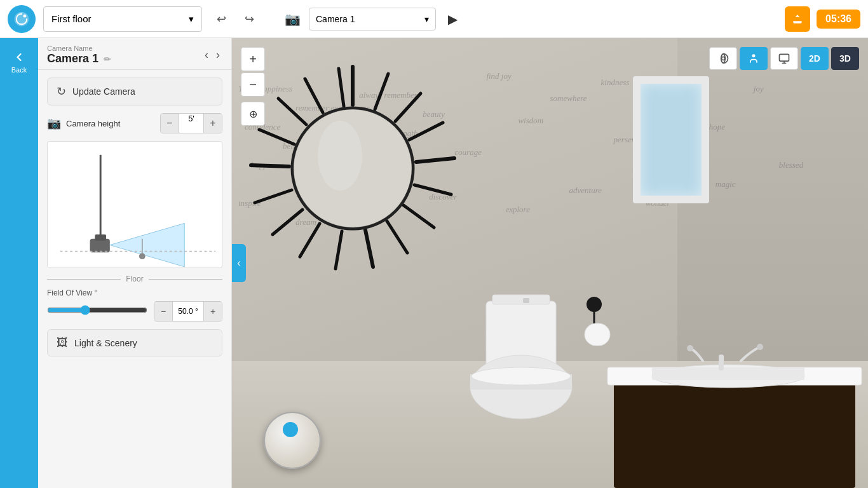 This screenshot has width=868, height=488. Describe the element at coordinates (135, 343) in the screenshot. I see `light-scenery-button: 🖼 Light & Scenery` at that location.